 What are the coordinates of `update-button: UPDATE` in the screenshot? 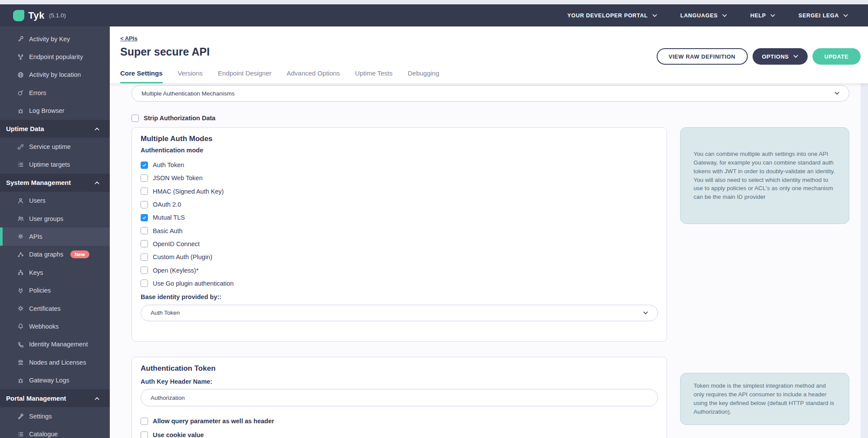 It's located at (837, 56).